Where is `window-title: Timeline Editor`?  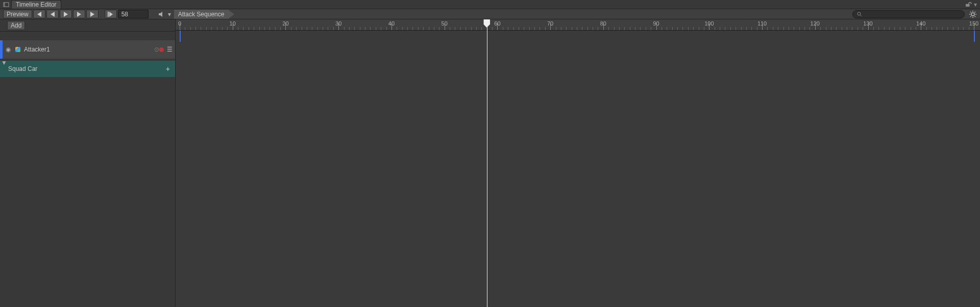 window-title: Timeline Editor is located at coordinates (36, 4).